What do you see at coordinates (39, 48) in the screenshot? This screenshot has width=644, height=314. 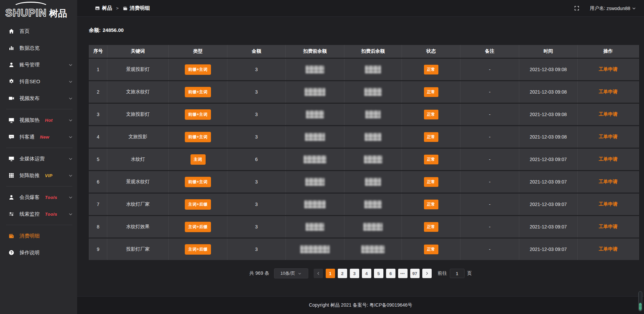 I see `sidebar-item-data-overview: 数据总览` at bounding box center [39, 48].